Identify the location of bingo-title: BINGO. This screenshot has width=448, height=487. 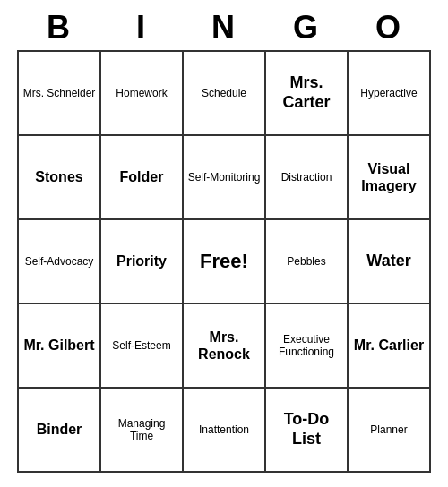
(224, 28).